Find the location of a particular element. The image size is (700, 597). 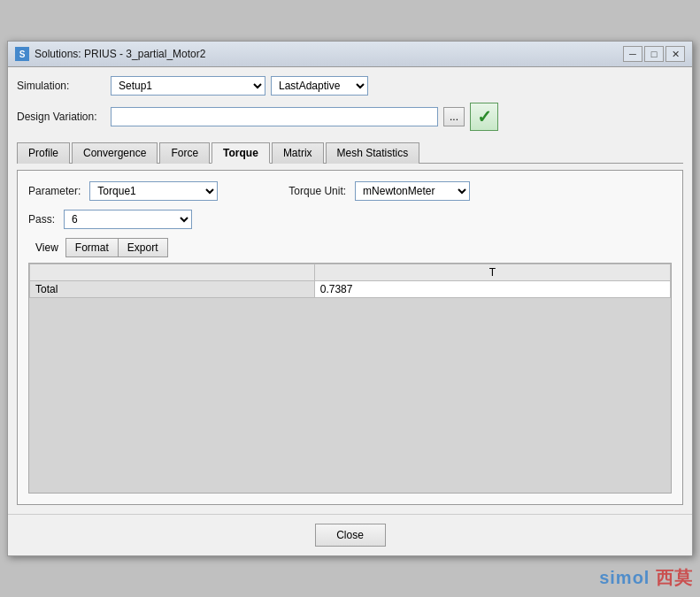

toolbar-row: View Format Export is located at coordinates (350, 248).